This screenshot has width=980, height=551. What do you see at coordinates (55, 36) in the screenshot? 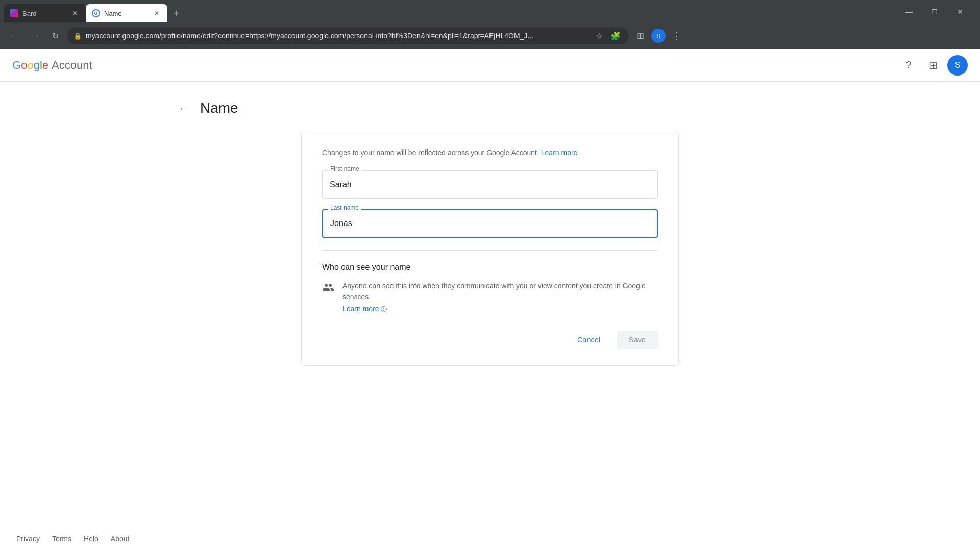
I see `reload-button: ↻` at bounding box center [55, 36].